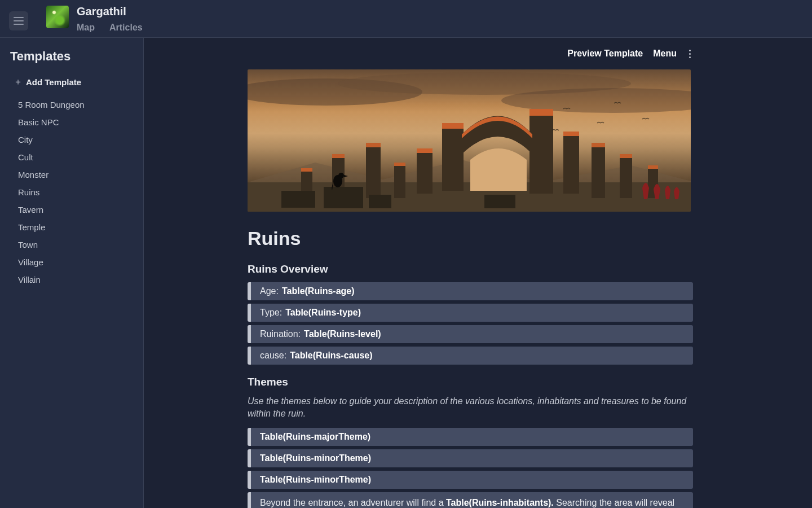 The width and height of the screenshot is (812, 508). I want to click on overview-label: Type:, so click(271, 313).